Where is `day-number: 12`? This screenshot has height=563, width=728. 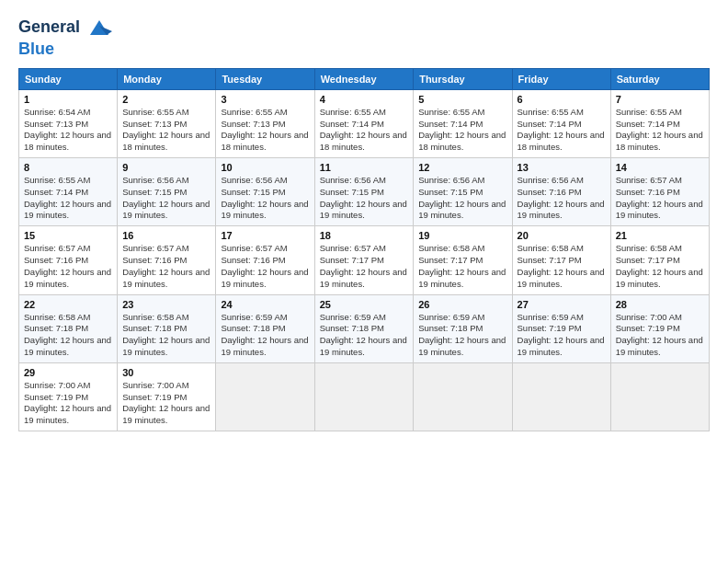
day-number: 12 is located at coordinates (462, 167).